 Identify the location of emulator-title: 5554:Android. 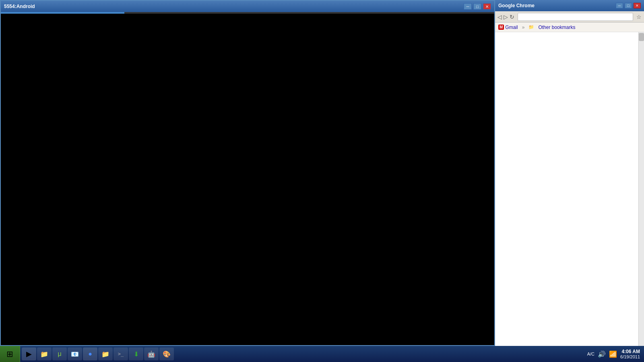
(19, 6).